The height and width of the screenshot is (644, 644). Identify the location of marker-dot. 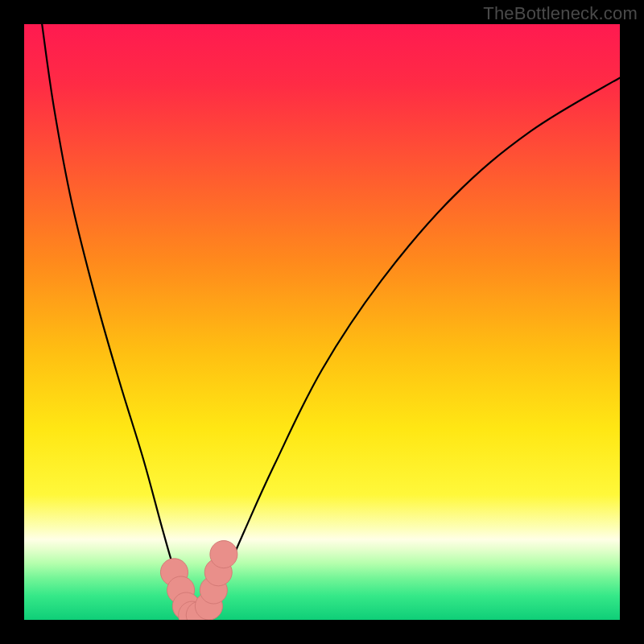
(224, 555).